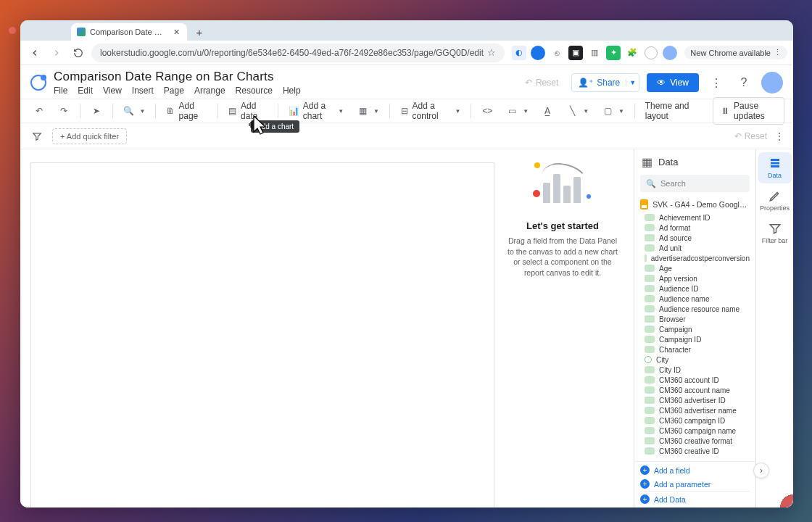 The width and height of the screenshot is (812, 522). Describe the element at coordinates (761, 471) in the screenshot. I see `panel-expand-button: ›` at that location.